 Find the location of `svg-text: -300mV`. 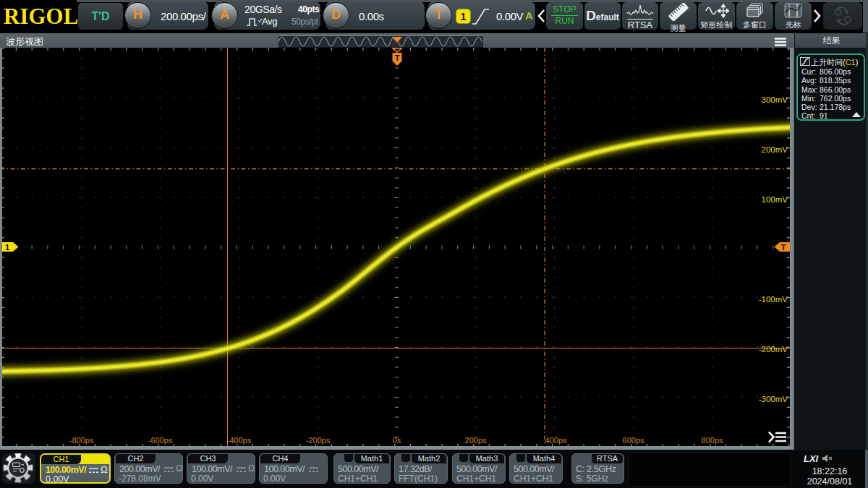

svg-text: -300mV is located at coordinates (774, 399).